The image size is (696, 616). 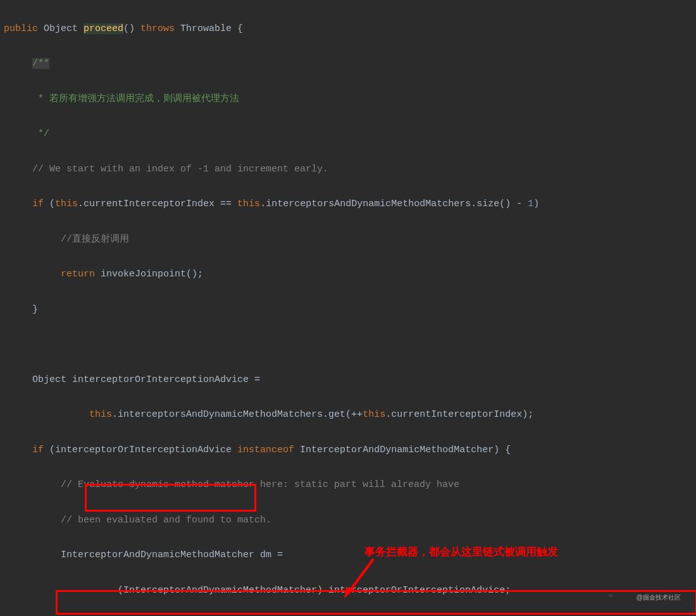 What do you see at coordinates (180, 169) in the screenshot?
I see `comment: // We start with an index of -1 and incr…` at bounding box center [180, 169].